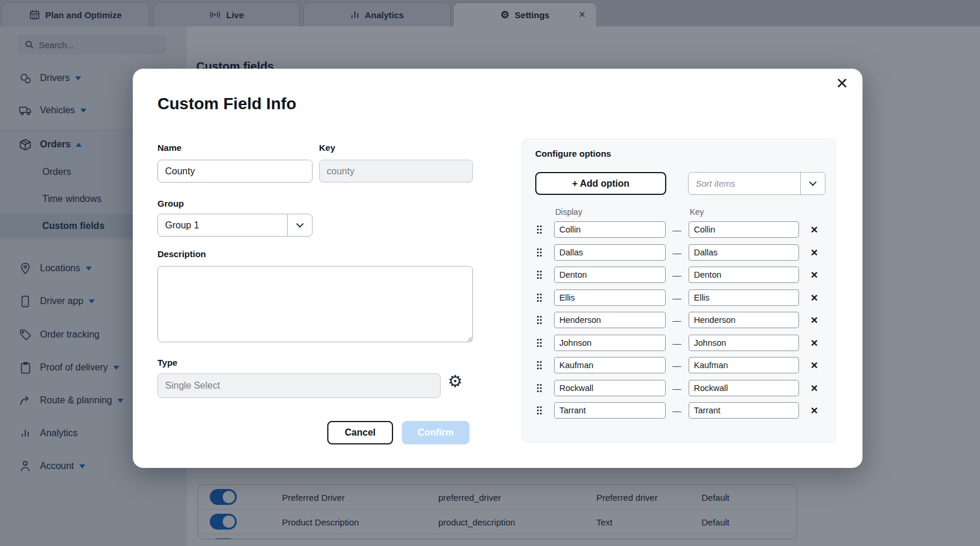 This screenshot has width=980, height=546. What do you see at coordinates (455, 382) in the screenshot?
I see `type-settings-gear-icon: ⚙` at bounding box center [455, 382].